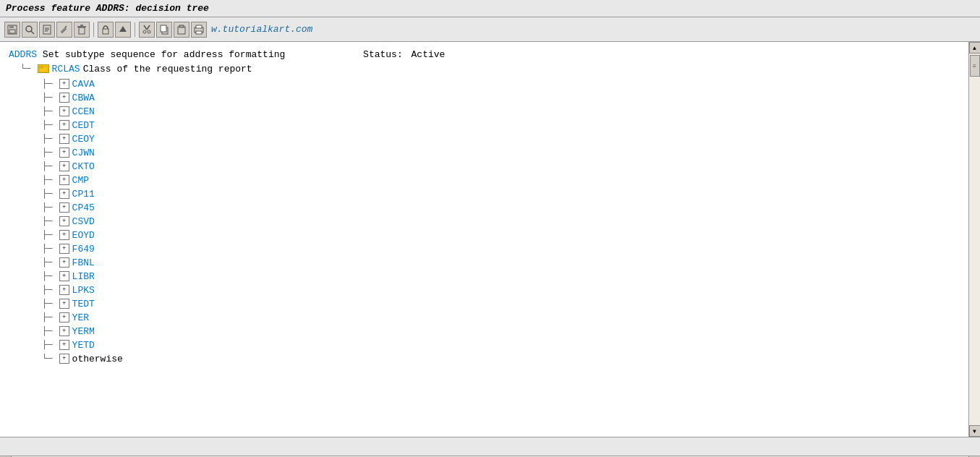 The width and height of the screenshot is (980, 457). Describe the element at coordinates (500, 276) in the screenshot. I see `tree-node-libr: ├─ + LIBR` at that location.